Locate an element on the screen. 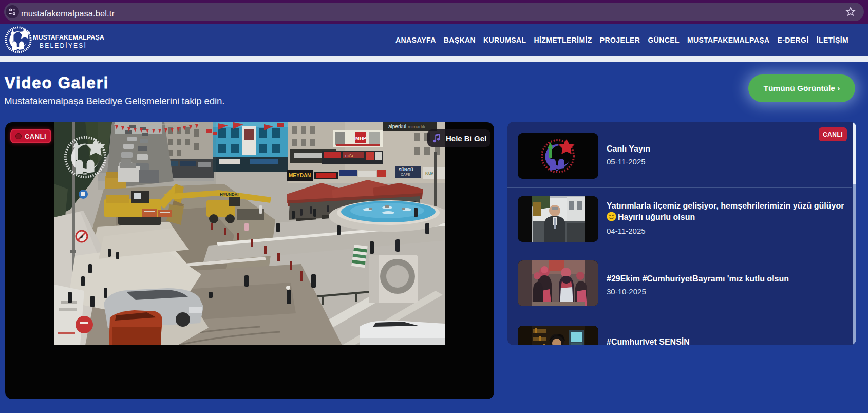 This screenshot has width=868, height=413. svg-text: mimarlık is located at coordinates (417, 127).